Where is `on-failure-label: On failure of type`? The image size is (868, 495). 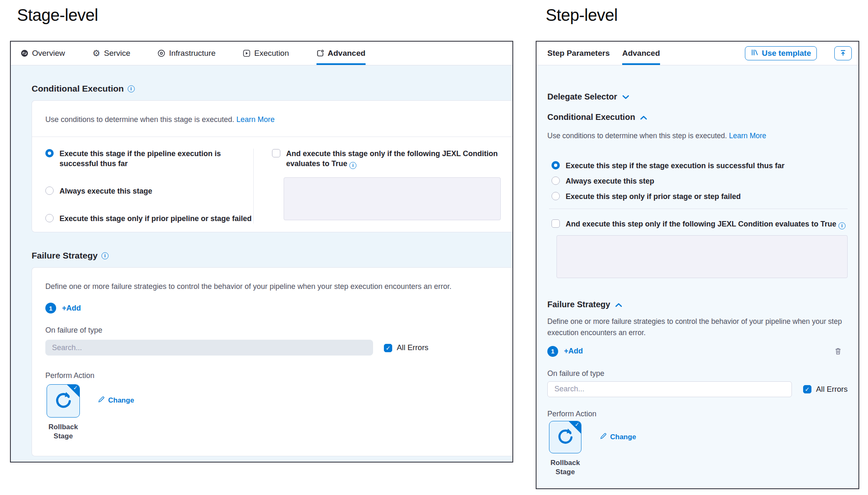 on-failure-label: On failure of type is located at coordinates (279, 331).